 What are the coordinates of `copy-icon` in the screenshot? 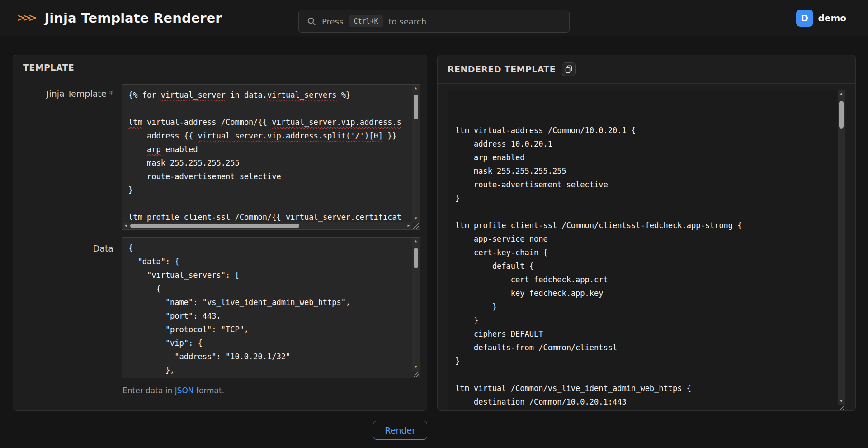 It's located at (569, 69).